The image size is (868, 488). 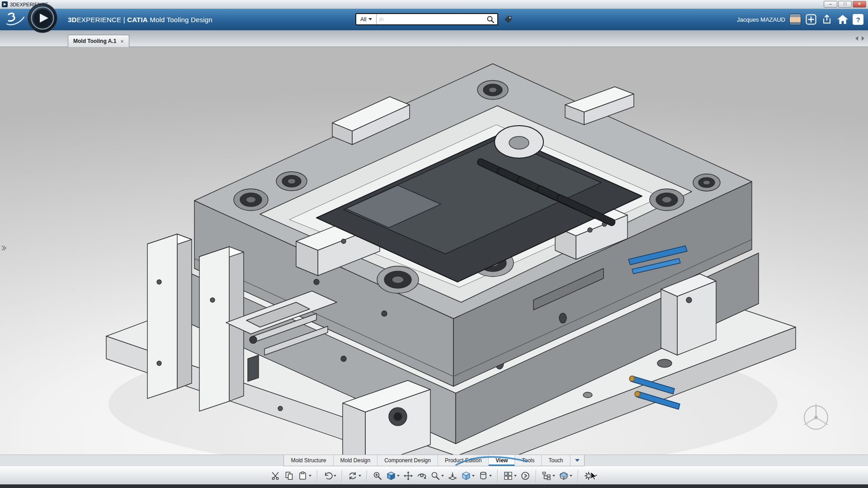 I want to click on update-icon, so click(x=353, y=476).